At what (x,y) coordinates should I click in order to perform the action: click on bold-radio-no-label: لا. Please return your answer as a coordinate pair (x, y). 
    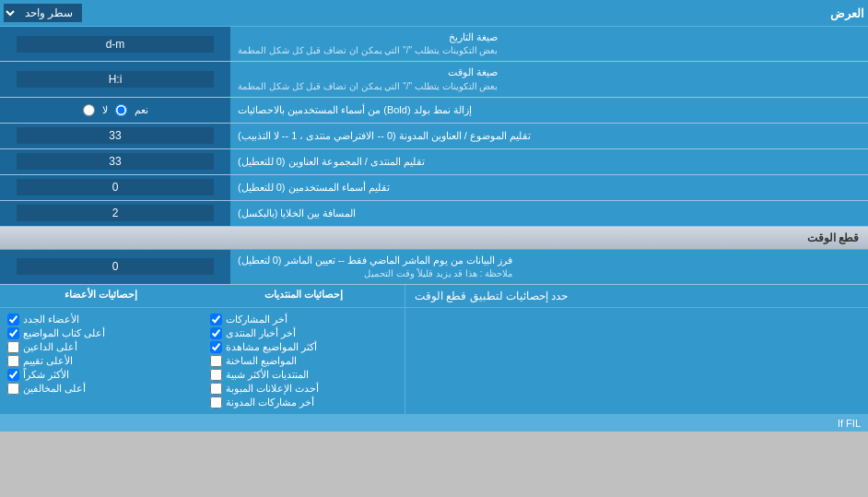
    Looking at the image, I should click on (105, 111).